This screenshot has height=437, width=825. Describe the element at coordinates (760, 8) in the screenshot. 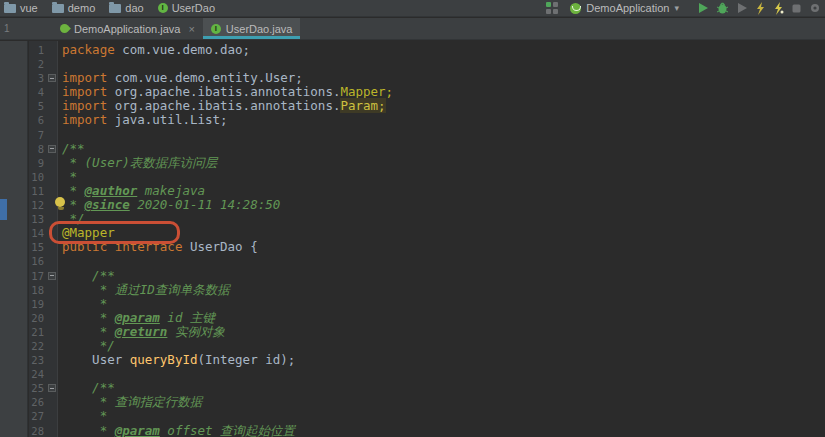

I see `profiler-icon` at that location.